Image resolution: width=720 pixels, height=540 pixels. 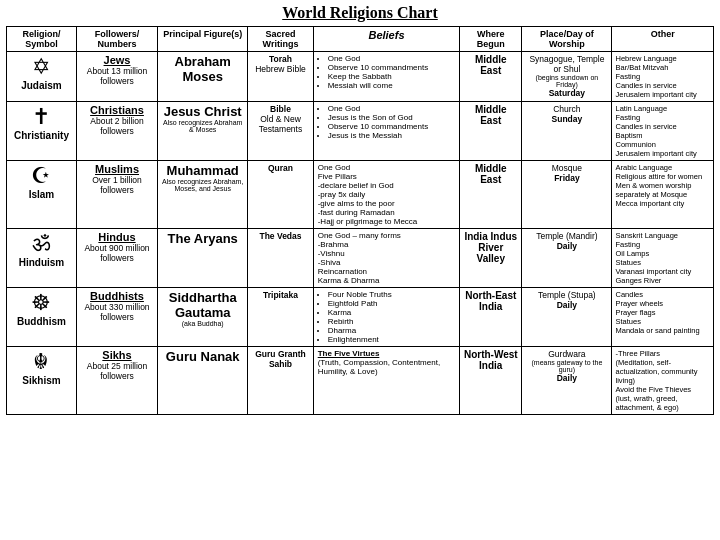 I want to click on followers-count: About 330 million followers, so click(x=117, y=312).